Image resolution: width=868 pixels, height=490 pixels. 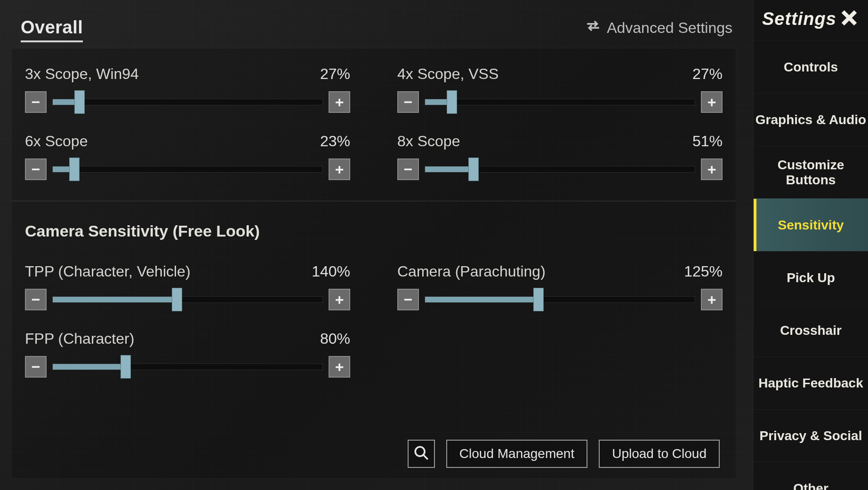 What do you see at coordinates (811, 20) in the screenshot?
I see `sidebar-header: Settings` at bounding box center [811, 20].